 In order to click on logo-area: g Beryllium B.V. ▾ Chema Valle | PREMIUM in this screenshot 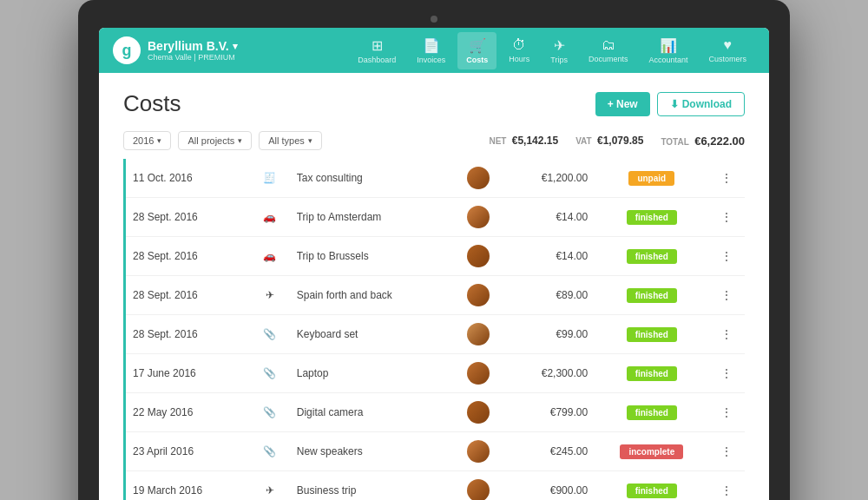, I will do `click(182, 50)`.